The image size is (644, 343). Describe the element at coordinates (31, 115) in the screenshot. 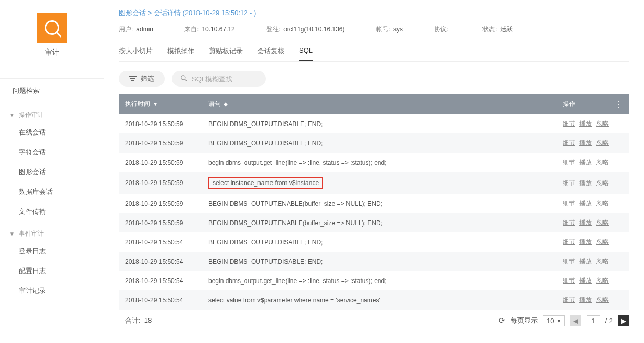

I see `sidebar-section-ops-label: 操作审计` at that location.